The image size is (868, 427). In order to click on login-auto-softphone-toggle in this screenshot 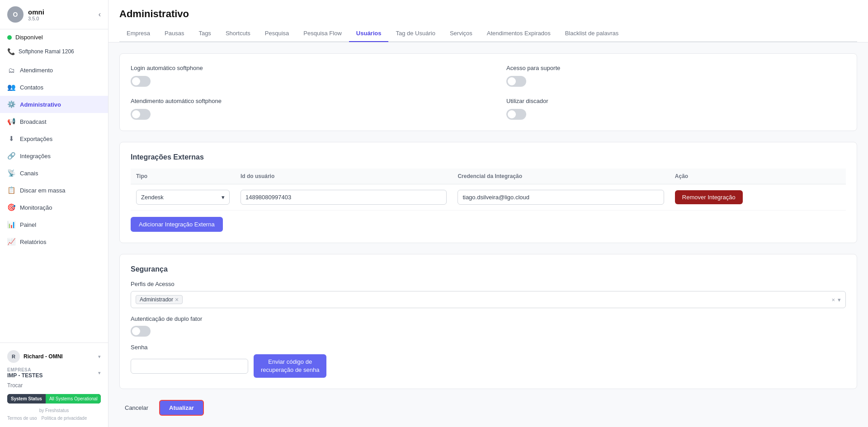, I will do `click(141, 81)`.